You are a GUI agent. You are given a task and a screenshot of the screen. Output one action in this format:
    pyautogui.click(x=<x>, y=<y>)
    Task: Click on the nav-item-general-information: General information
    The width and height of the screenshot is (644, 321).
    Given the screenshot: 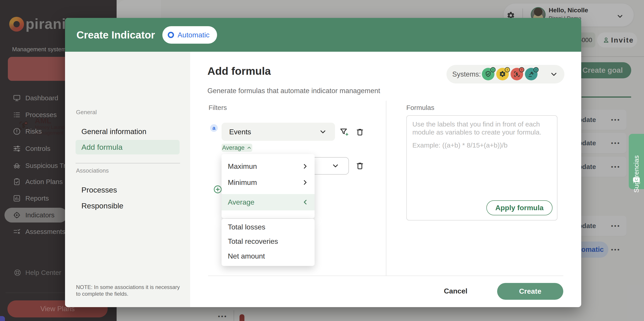 What is the action you would take?
    pyautogui.click(x=114, y=132)
    